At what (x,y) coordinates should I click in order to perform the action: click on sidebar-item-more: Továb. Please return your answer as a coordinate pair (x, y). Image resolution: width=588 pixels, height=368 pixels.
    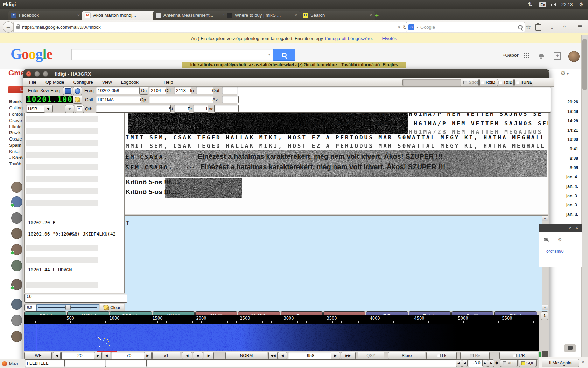
    Looking at the image, I should click on (15, 164).